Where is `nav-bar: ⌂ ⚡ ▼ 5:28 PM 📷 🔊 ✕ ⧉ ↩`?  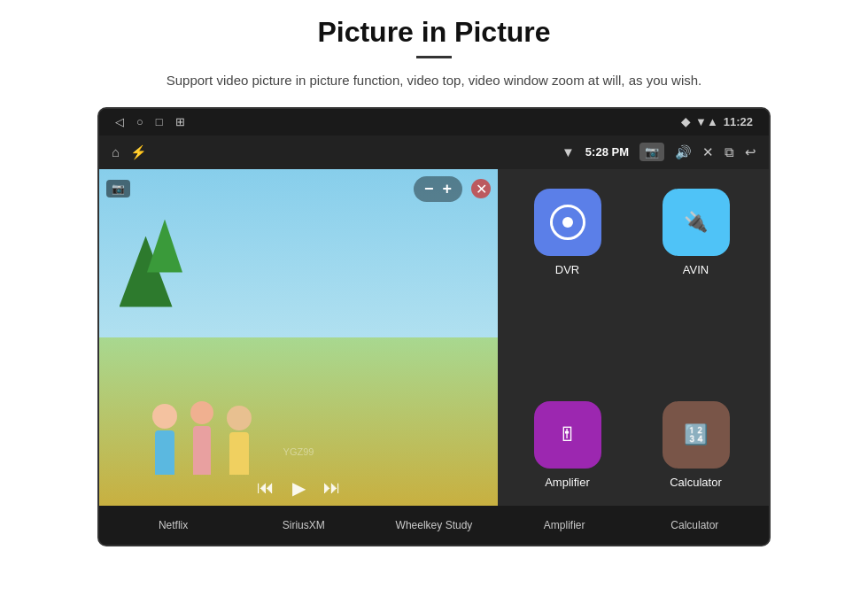
nav-bar: ⌂ ⚡ ▼ 5:28 PM 📷 🔊 ✕ ⧉ ↩ is located at coordinates (434, 152).